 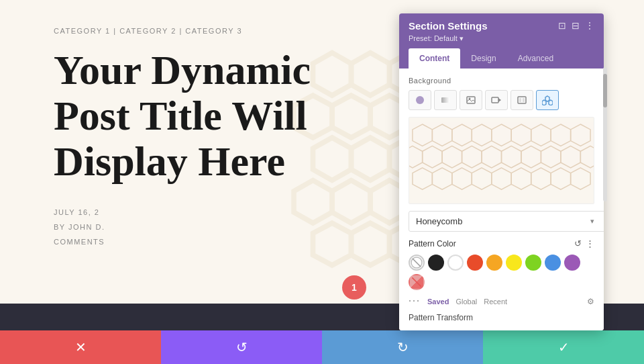 I want to click on pattern-color-action-icons: ↺ ⋮, so click(x=584, y=244).